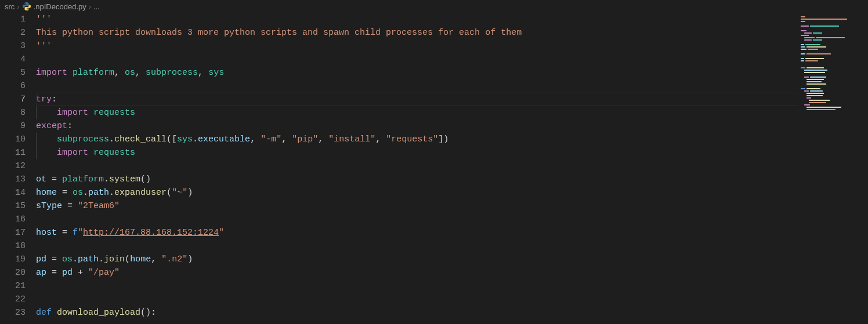 This screenshot has height=324, width=868. Describe the element at coordinates (9, 7) in the screenshot. I see `breadcrumb-folder: src` at that location.